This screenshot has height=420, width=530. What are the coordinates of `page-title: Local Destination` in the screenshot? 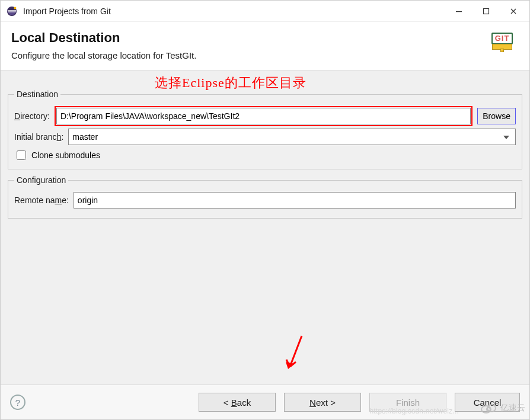 It's located at (249, 38).